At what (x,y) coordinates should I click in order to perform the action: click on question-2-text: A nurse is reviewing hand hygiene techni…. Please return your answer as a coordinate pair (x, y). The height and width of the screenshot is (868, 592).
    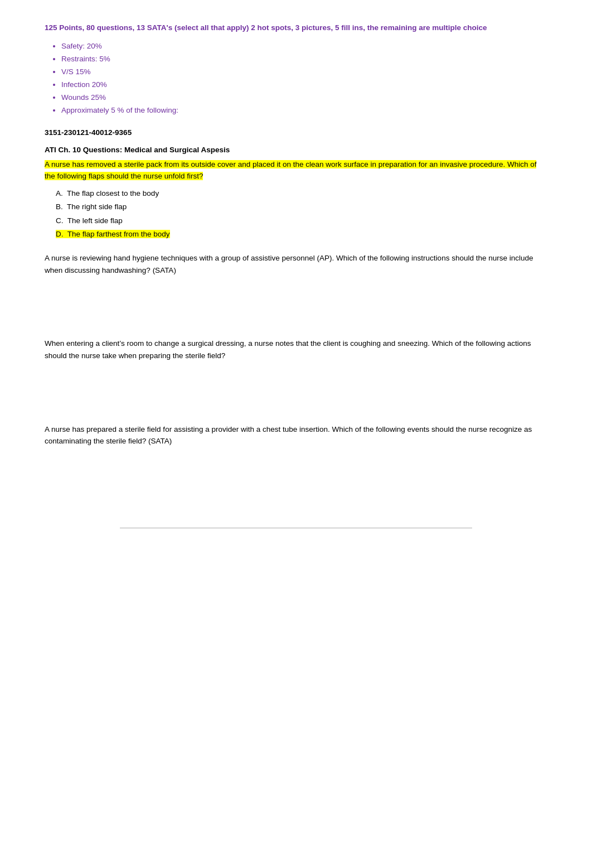
    Looking at the image, I should click on (296, 264).